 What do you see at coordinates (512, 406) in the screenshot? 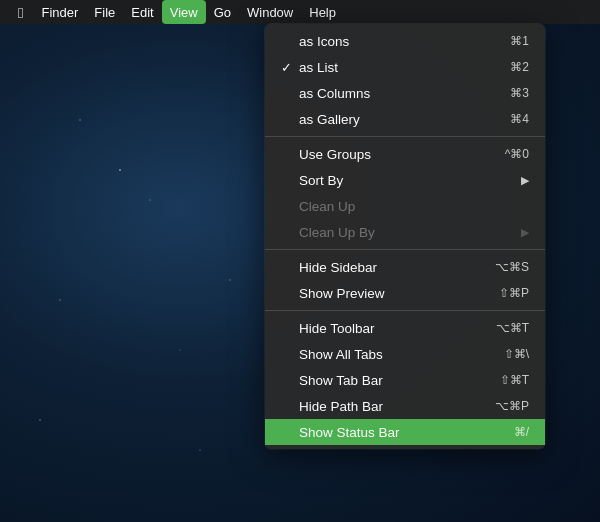
I see `shortcut-hide-path-bar: ⌥⌘P` at bounding box center [512, 406].